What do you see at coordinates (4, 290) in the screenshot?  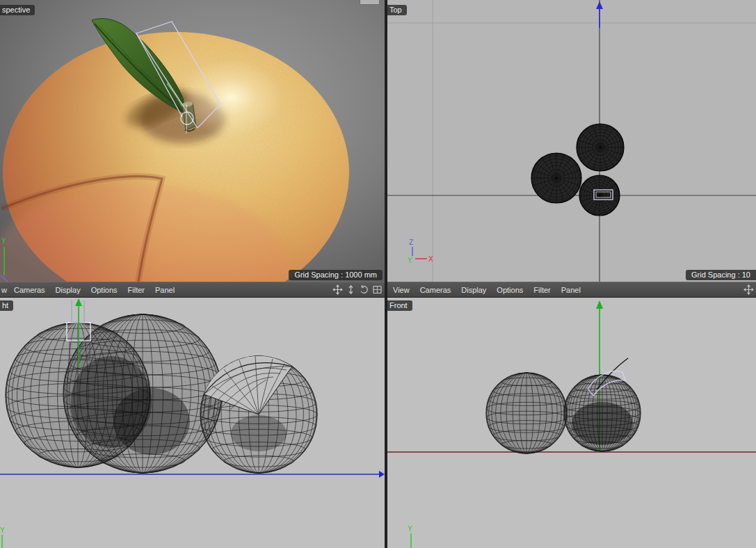 I see `menu-view-cropped: w` at bounding box center [4, 290].